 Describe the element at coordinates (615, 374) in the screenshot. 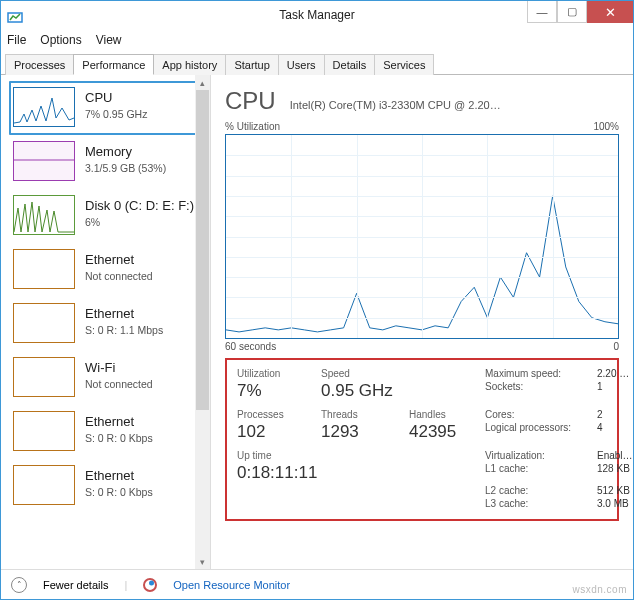

I see `max-speed-value: 2.20 …` at that location.